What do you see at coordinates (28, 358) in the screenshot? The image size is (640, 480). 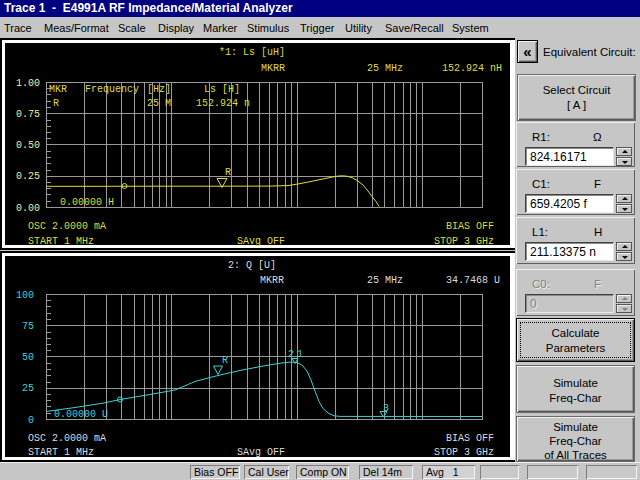 I see `svg-text: 50` at bounding box center [28, 358].